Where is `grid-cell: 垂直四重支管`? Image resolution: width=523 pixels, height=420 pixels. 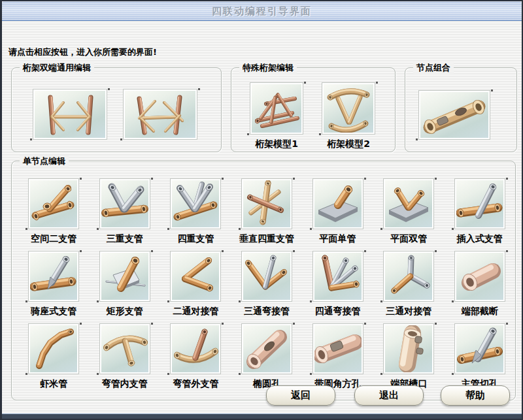 grid-cell: 垂直四重支管 is located at coordinates (267, 212).